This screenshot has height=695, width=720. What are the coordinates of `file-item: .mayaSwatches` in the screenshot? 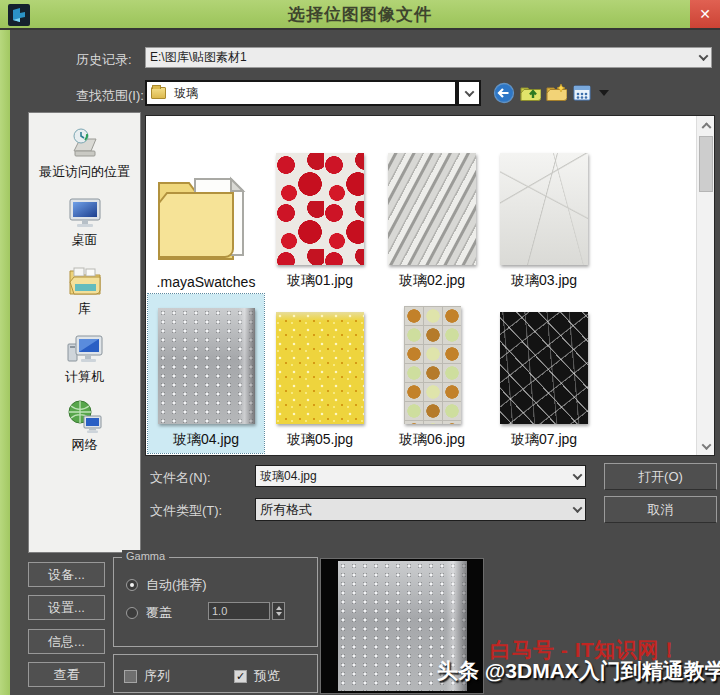 It's located at (206, 208).